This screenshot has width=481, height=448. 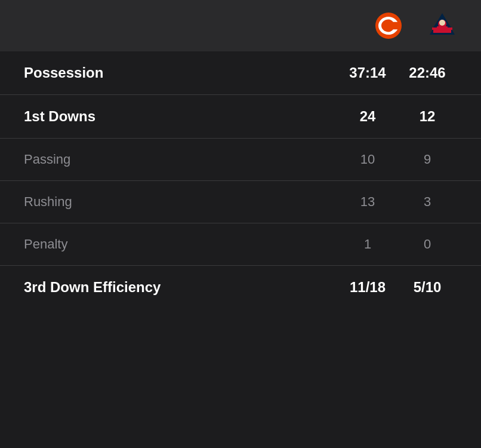 I want to click on stat-value-team1: 13, so click(x=368, y=202).